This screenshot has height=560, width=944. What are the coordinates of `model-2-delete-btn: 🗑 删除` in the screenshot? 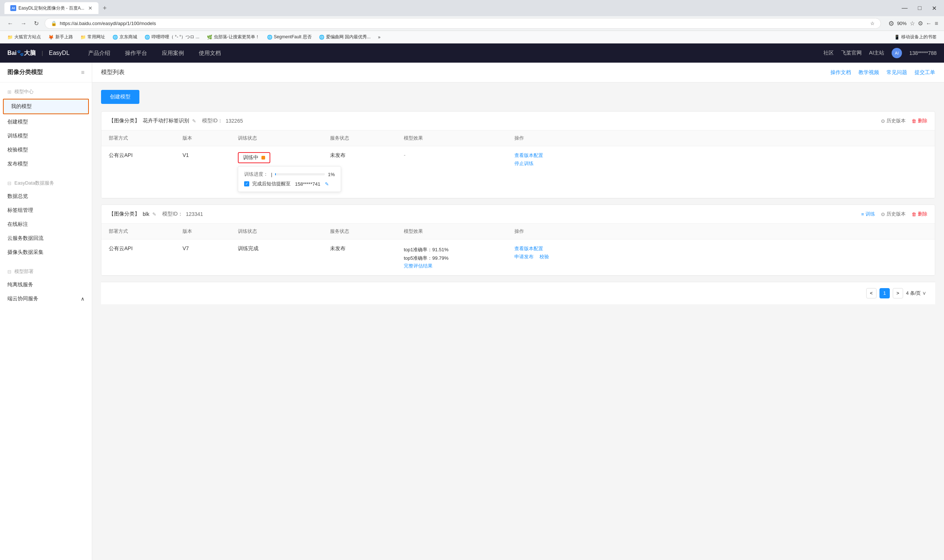 It's located at (919, 214).